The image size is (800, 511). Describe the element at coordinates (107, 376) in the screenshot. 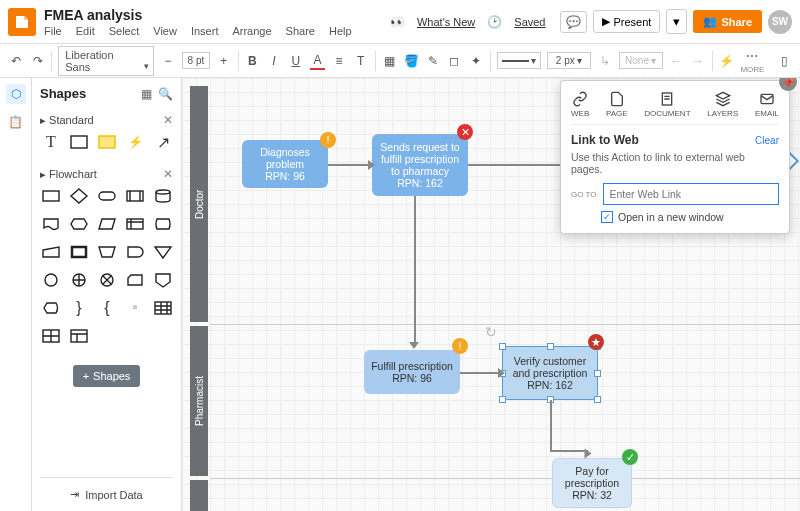

I see `add-shapes-button: + Shapes` at that location.